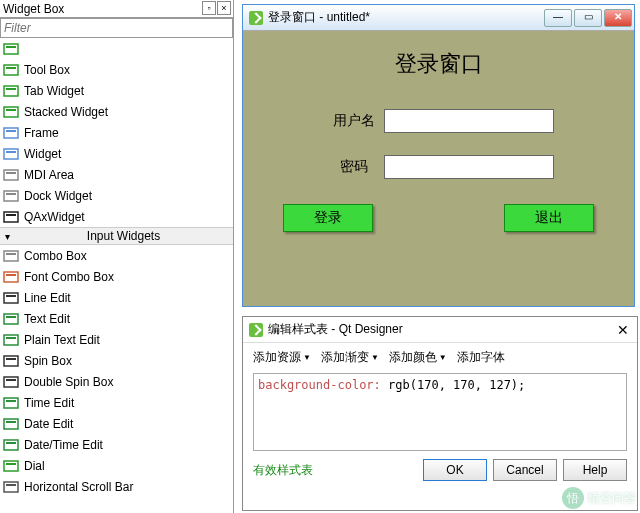 The height and width of the screenshot is (513, 640). Describe the element at coordinates (469, 121) in the screenshot. I see `username-input` at that location.